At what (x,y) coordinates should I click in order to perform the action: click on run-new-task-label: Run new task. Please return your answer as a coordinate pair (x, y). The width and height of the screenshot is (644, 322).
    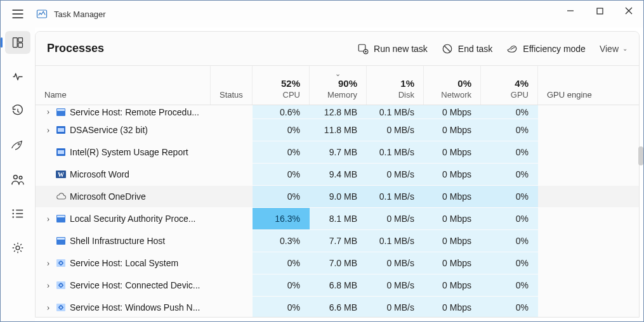
    Looking at the image, I should click on (401, 49).